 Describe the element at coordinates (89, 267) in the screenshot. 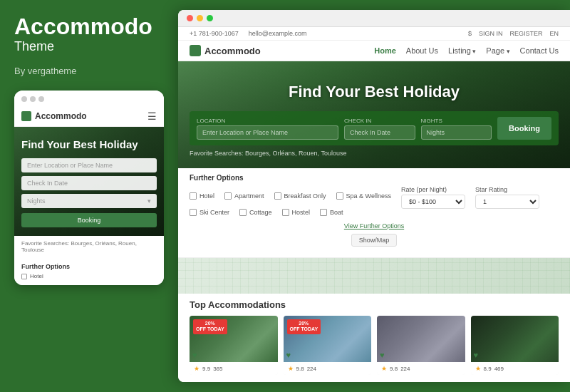

I see `mobile-further-title: Further Options` at that location.